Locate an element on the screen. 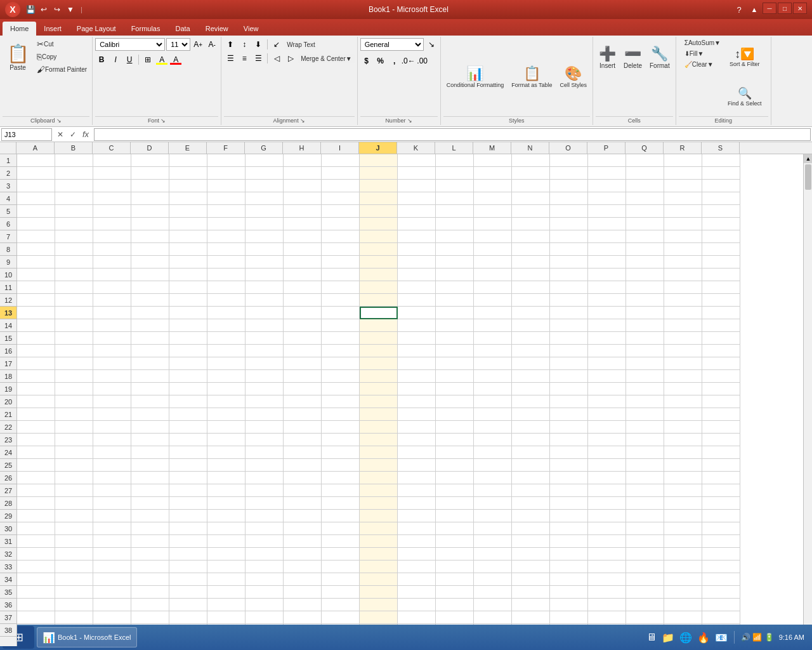  cell-S15 is located at coordinates (721, 338).